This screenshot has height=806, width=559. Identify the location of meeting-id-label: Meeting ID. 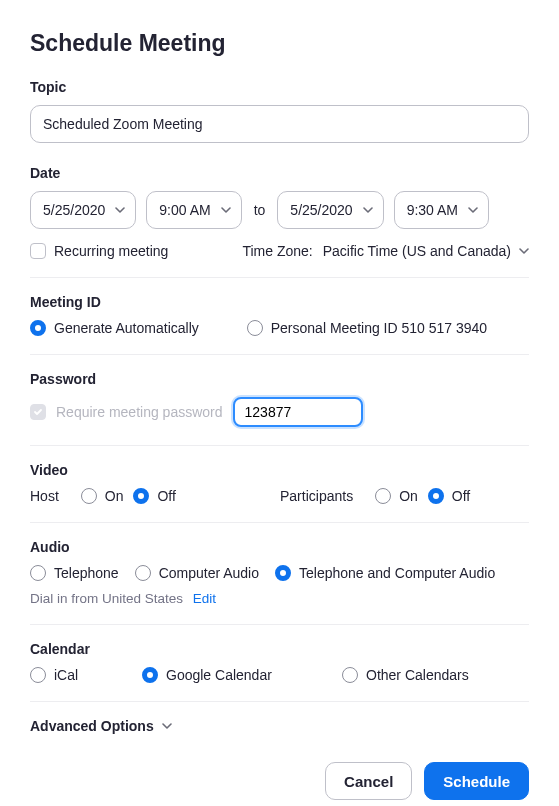
(280, 302).